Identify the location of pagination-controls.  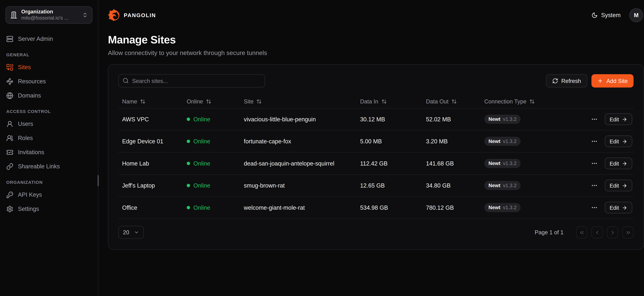
(605, 232).